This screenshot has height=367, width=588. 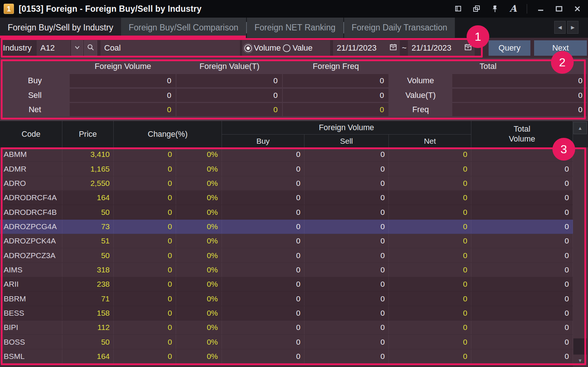 What do you see at coordinates (476, 9) in the screenshot?
I see `duplicate-window-icon` at bounding box center [476, 9].